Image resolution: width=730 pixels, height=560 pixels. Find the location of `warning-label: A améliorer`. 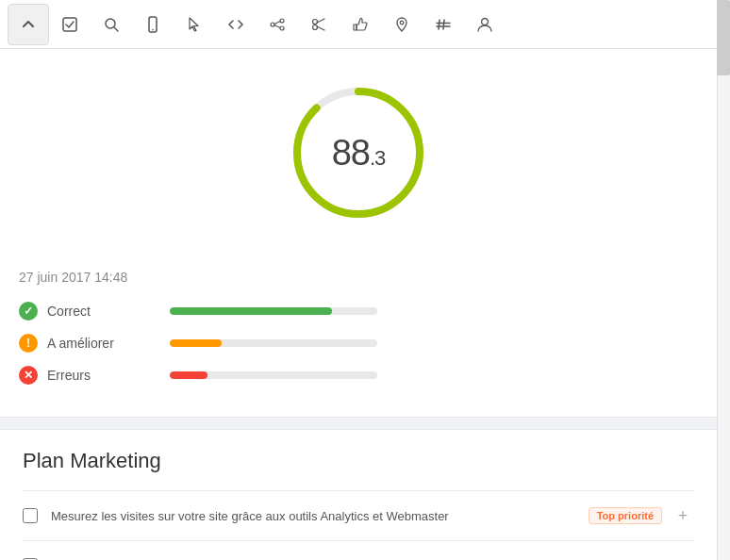

warning-label: A améliorer is located at coordinates (99, 343).